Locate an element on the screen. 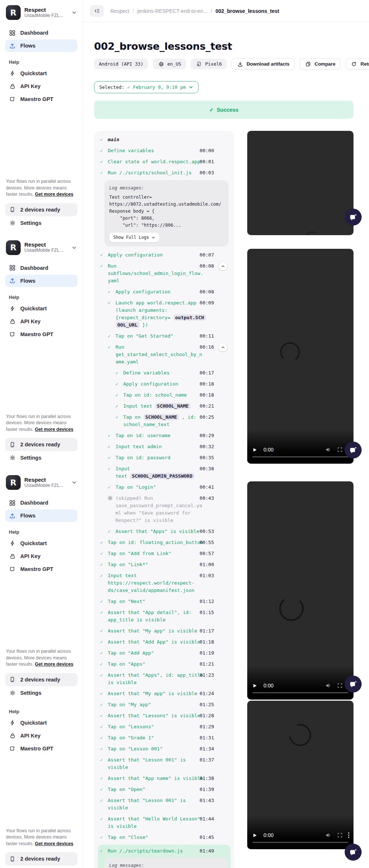 The height and width of the screenshot is (868, 369). kebab-menu-button is located at coordinates (349, 835).